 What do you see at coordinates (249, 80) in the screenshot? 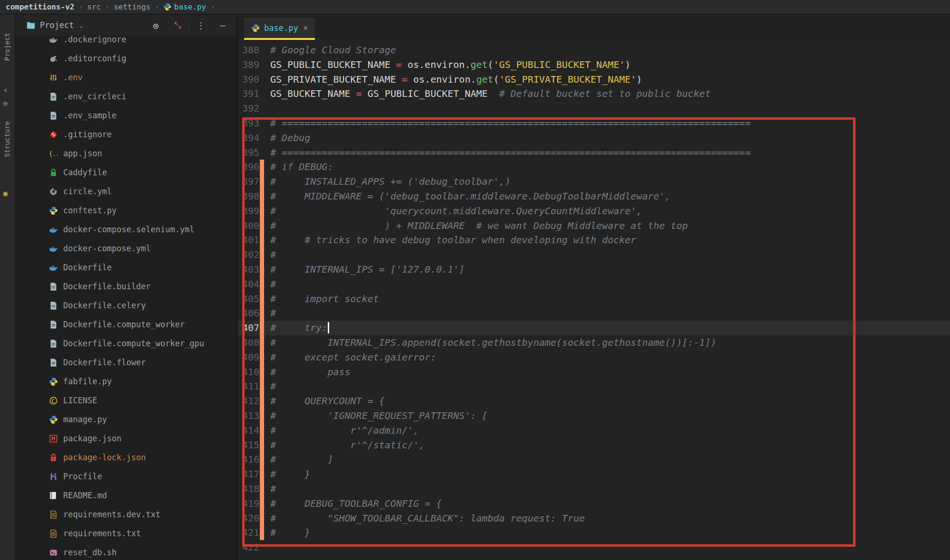
I see `line-number: 390` at bounding box center [249, 80].